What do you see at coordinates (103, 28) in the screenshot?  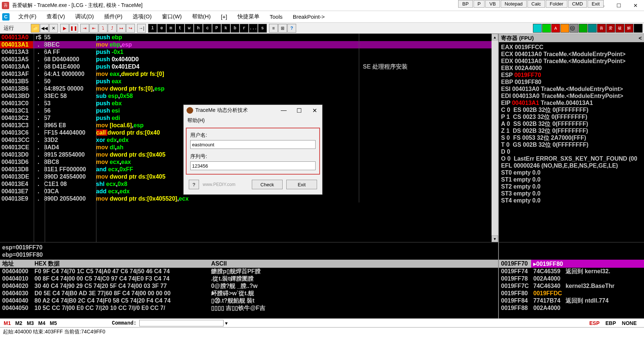 I see `tb-step3-icon: ⤵` at bounding box center [103, 28].